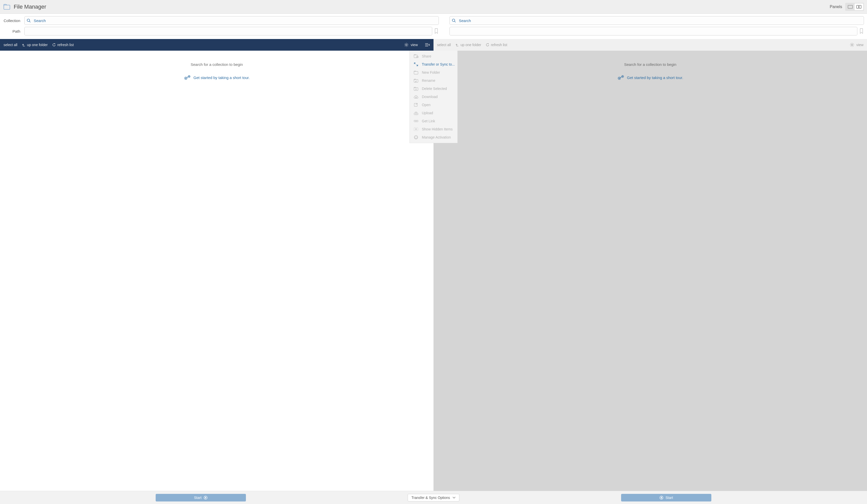 The height and width of the screenshot is (504, 867). What do you see at coordinates (12, 31) in the screenshot?
I see `path-label: Path` at bounding box center [12, 31].